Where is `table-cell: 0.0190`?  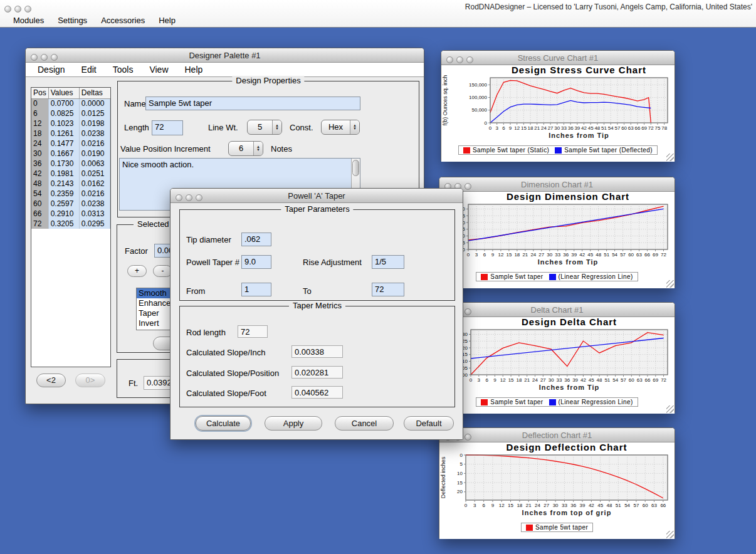
table-cell: 0.0190 is located at coordinates (94, 154).